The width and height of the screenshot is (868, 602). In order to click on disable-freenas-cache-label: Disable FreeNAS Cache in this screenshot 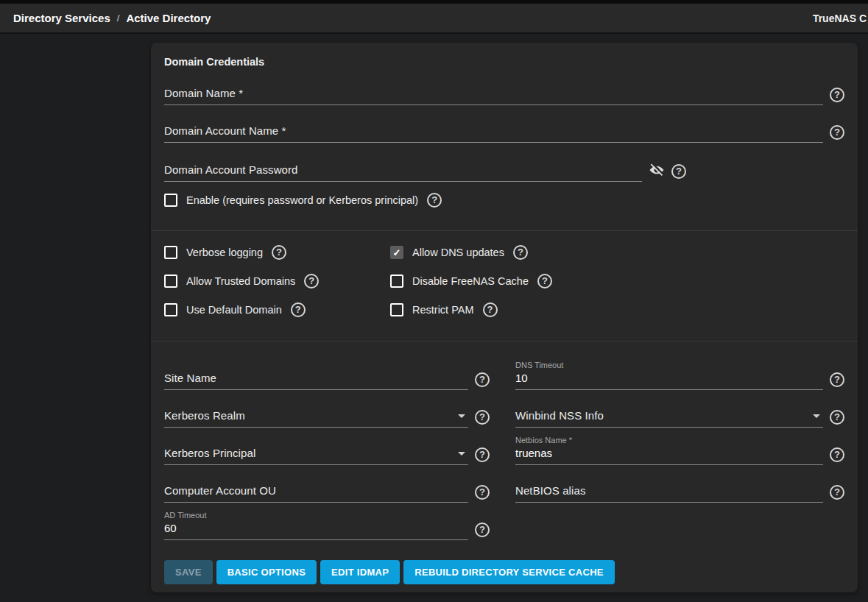, I will do `click(470, 281)`.